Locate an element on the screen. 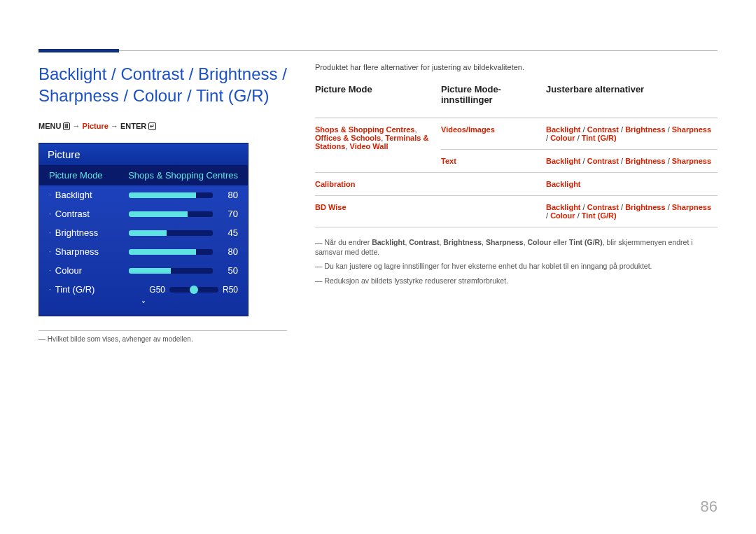 This screenshot has width=756, height=534. osd-slider-row: ·Sharpness80 is located at coordinates (144, 252).